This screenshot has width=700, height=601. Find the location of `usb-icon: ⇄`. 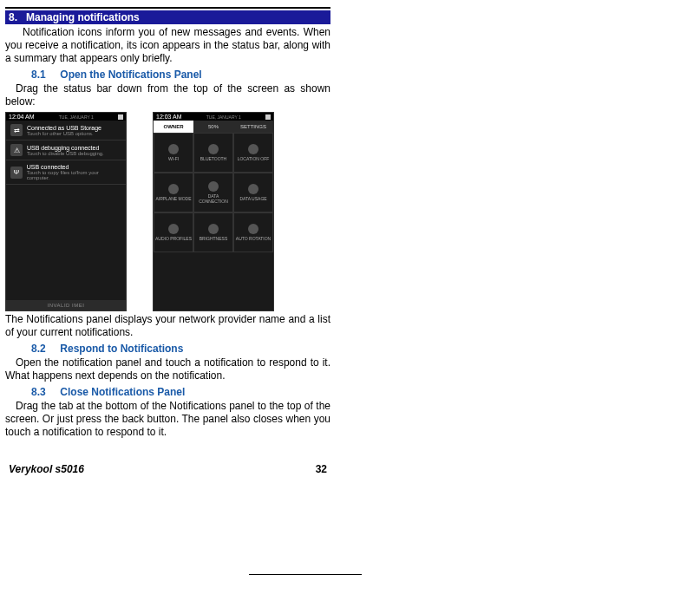

usb-icon: ⇄ is located at coordinates (16, 130).